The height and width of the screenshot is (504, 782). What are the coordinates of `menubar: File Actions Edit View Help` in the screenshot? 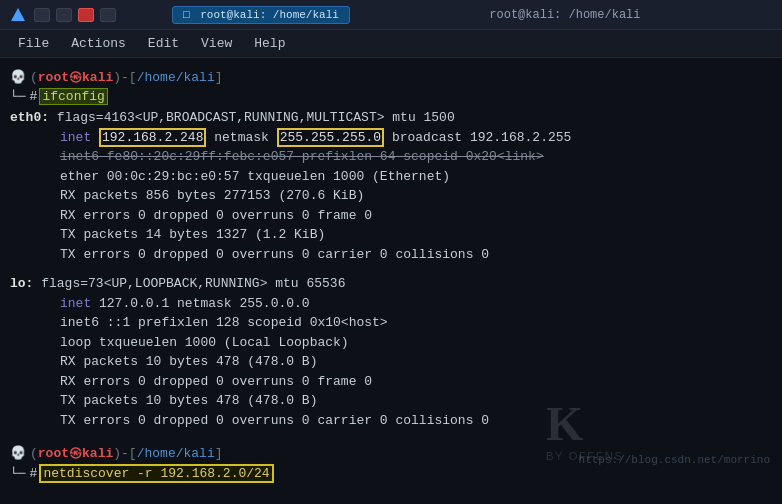 It's located at (391, 44).